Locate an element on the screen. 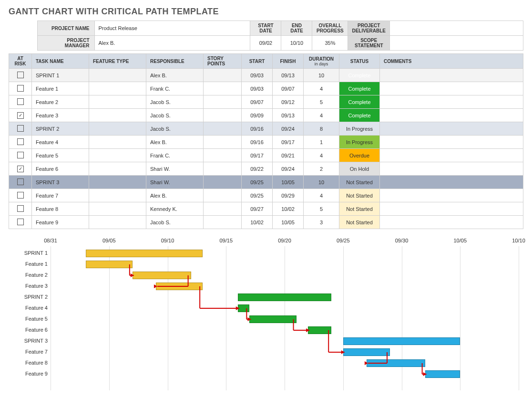  cell-start: 09/09 is located at coordinates (257, 115).